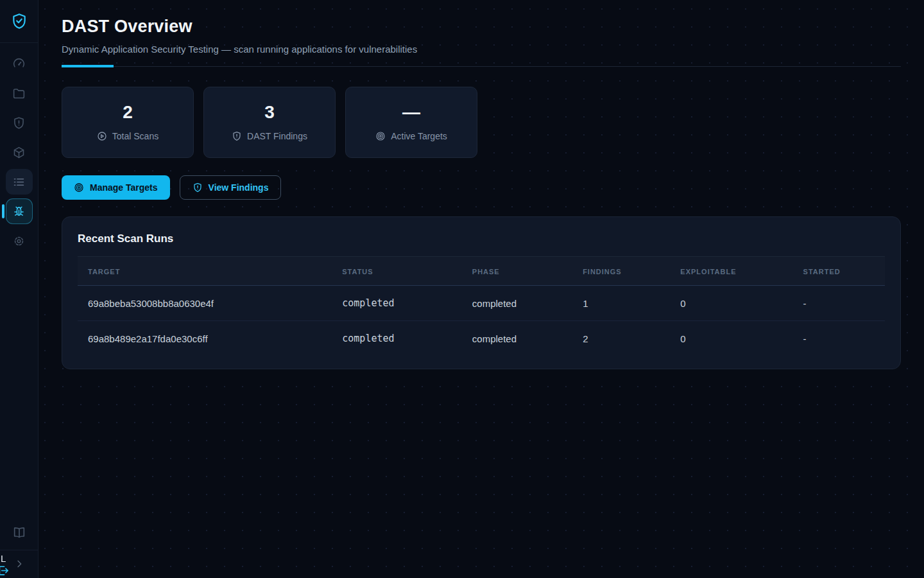 This screenshot has height=578, width=924. Describe the element at coordinates (19, 152) in the screenshot. I see `sidebar-item-packages` at that location.